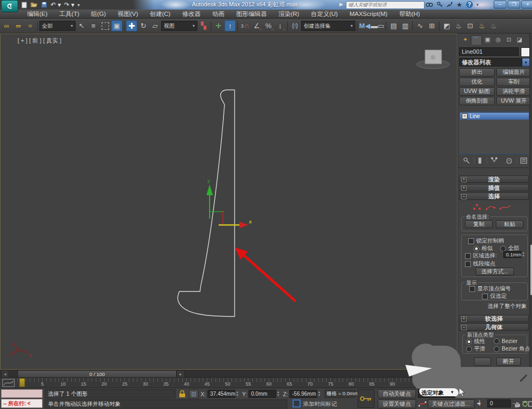 Image resolution: width=532 pixels, height=409 pixels. What do you see at coordinates (487, 39) in the screenshot?
I see `tab-hierarchy-icon: ▣` at bounding box center [487, 39].